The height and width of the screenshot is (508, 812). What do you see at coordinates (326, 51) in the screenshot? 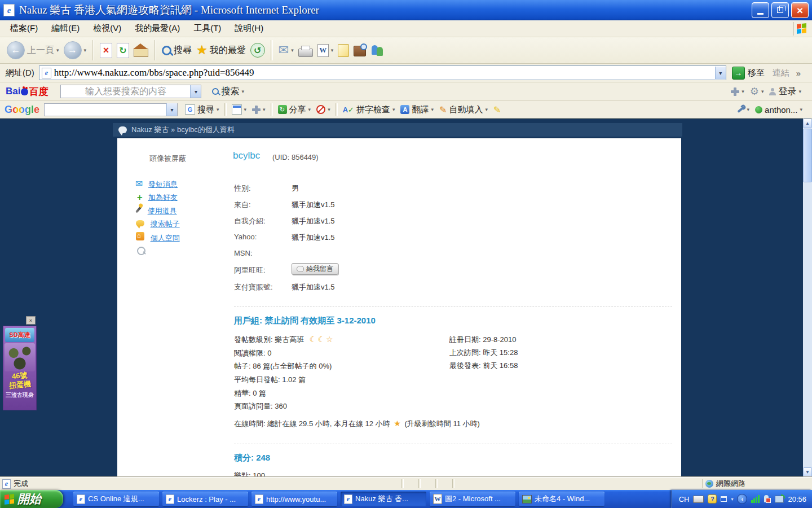
I see `edit-with-word-button` at bounding box center [326, 51].